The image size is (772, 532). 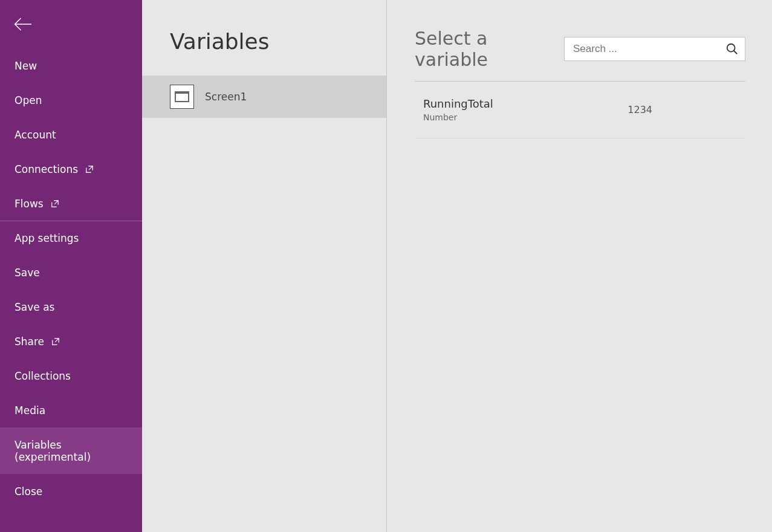 I want to click on nav-label: Share, so click(x=29, y=342).